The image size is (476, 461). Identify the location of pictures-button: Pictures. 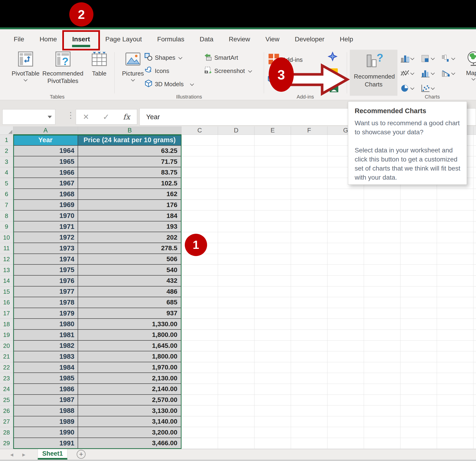
(133, 66).